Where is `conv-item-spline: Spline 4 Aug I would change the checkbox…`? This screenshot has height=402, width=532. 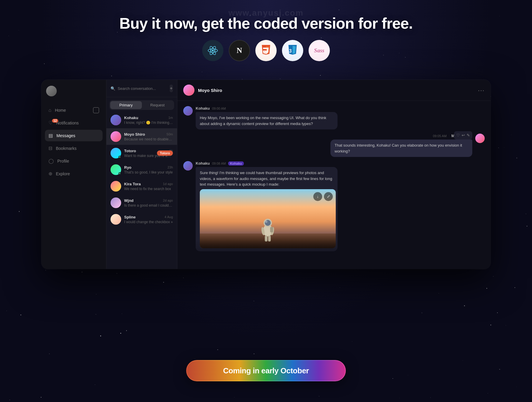 conv-item-spline: Spline 4 Aug I would change the checkbox… is located at coordinates (142, 219).